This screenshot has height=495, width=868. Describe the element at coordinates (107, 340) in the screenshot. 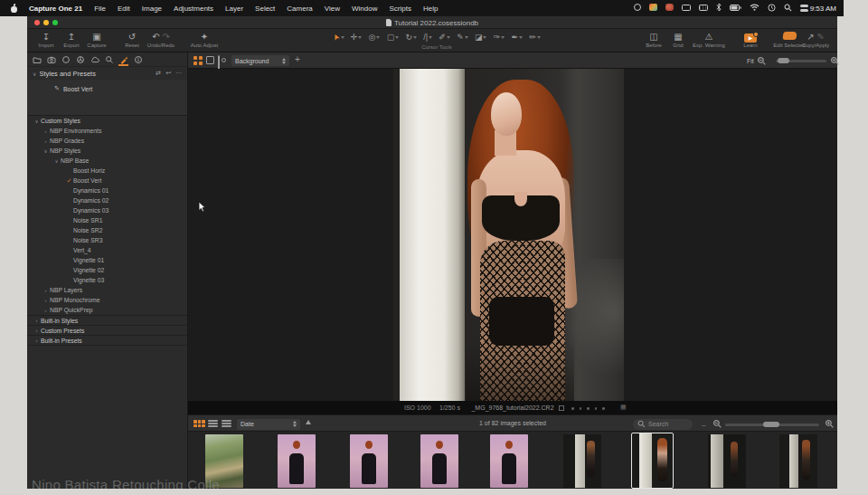

I see `tree-item-built-in-presets: ›Built-in Presets` at that location.